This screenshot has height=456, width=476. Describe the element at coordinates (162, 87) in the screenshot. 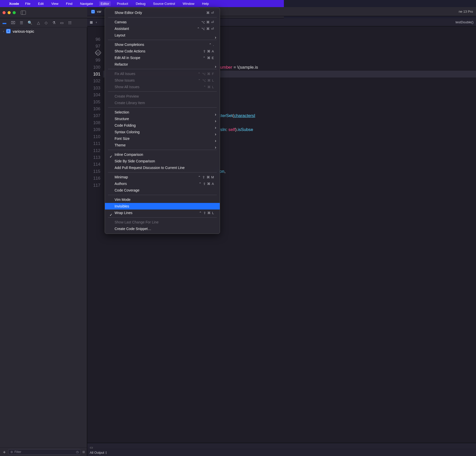

I see `menu-item-show-all-issues: Show All Issues⌃ ⌘ L` at that location.